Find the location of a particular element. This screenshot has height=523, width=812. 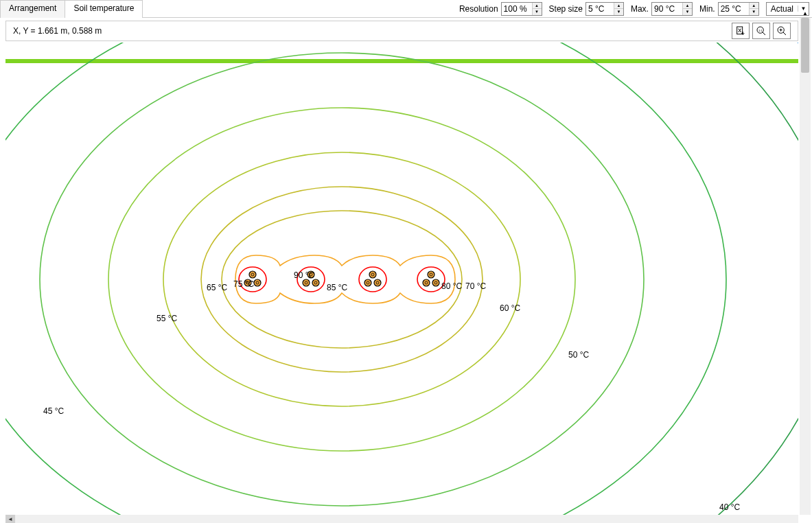

horizontal-scrollbar: ◄ is located at coordinates (402, 519).